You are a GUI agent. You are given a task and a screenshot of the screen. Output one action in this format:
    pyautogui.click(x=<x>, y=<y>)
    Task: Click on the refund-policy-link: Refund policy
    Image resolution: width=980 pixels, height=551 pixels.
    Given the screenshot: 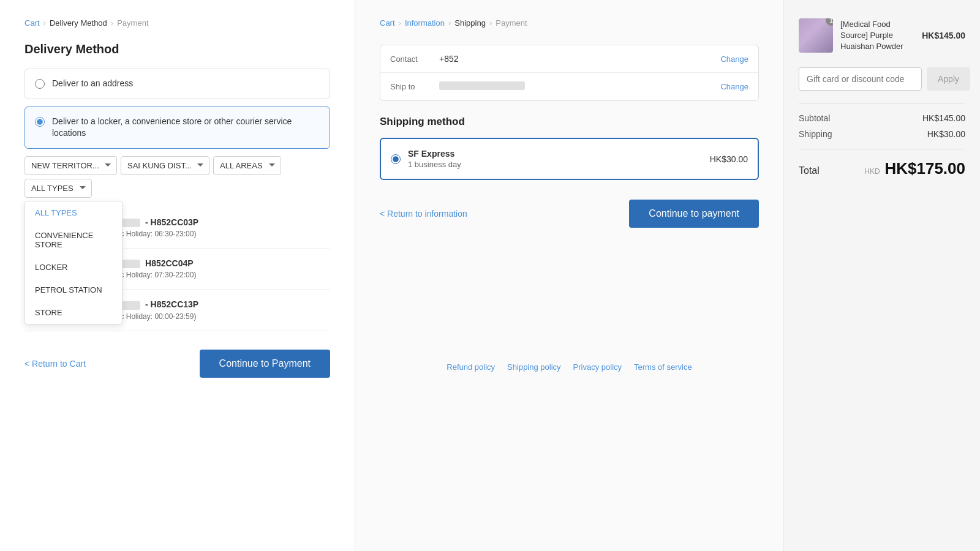 What is the action you would take?
    pyautogui.click(x=470, y=367)
    